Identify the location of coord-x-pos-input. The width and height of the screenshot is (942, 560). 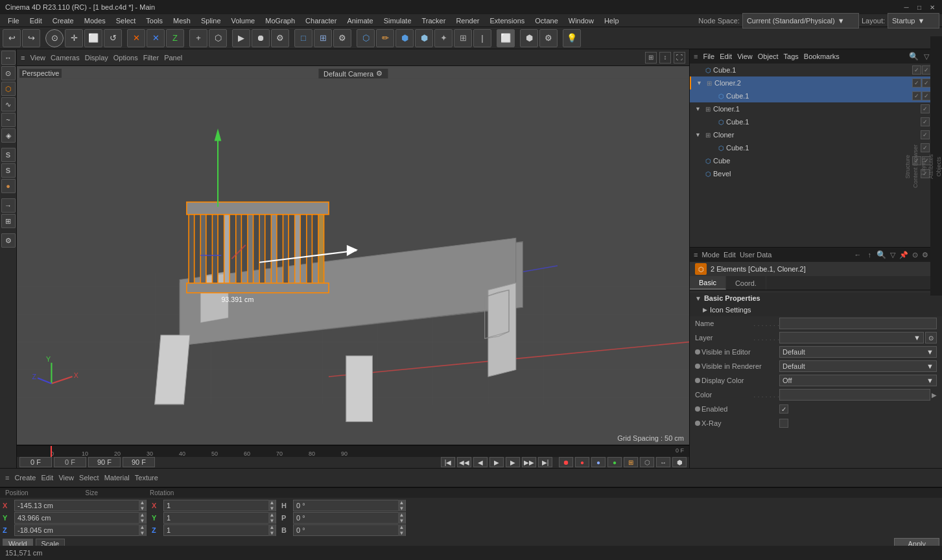
(77, 506).